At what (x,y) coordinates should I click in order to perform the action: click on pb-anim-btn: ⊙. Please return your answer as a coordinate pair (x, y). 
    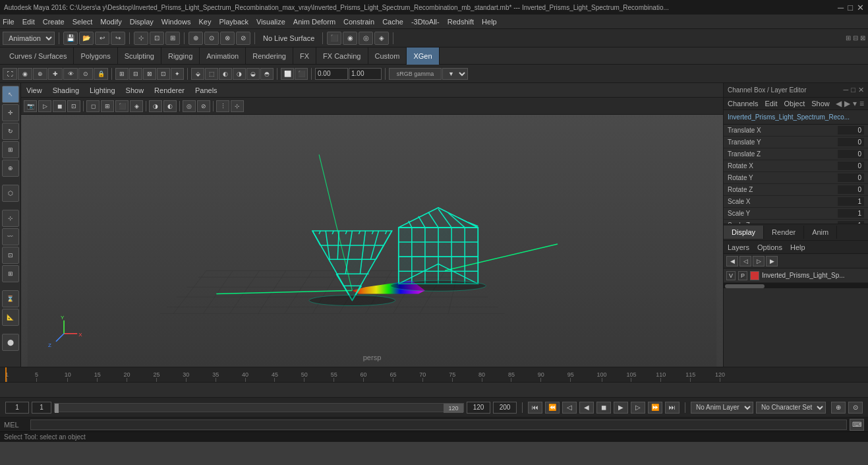
    Looking at the image, I should click on (855, 408).